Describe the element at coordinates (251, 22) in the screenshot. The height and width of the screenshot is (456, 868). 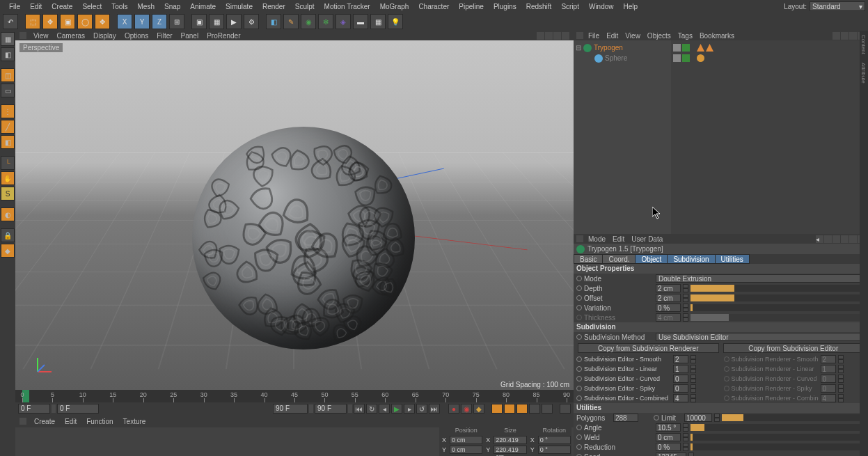
I see `render-settings-button: ⚙` at that location.